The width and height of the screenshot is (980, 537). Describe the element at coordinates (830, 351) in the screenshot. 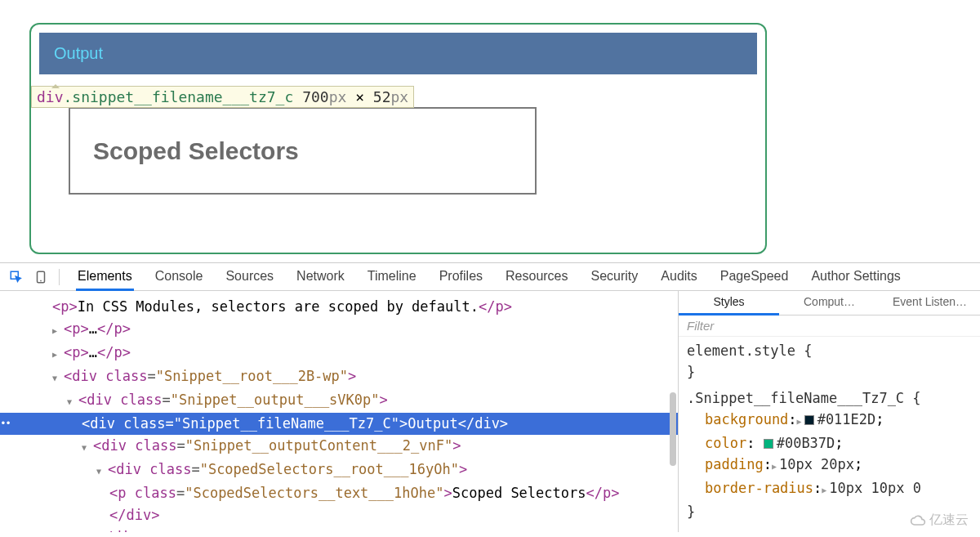

I see `element-style-selector: element.style {` at that location.